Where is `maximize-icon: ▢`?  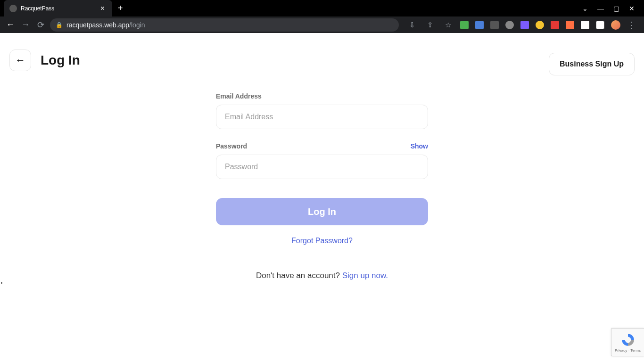
maximize-icon: ▢ is located at coordinates (617, 8).